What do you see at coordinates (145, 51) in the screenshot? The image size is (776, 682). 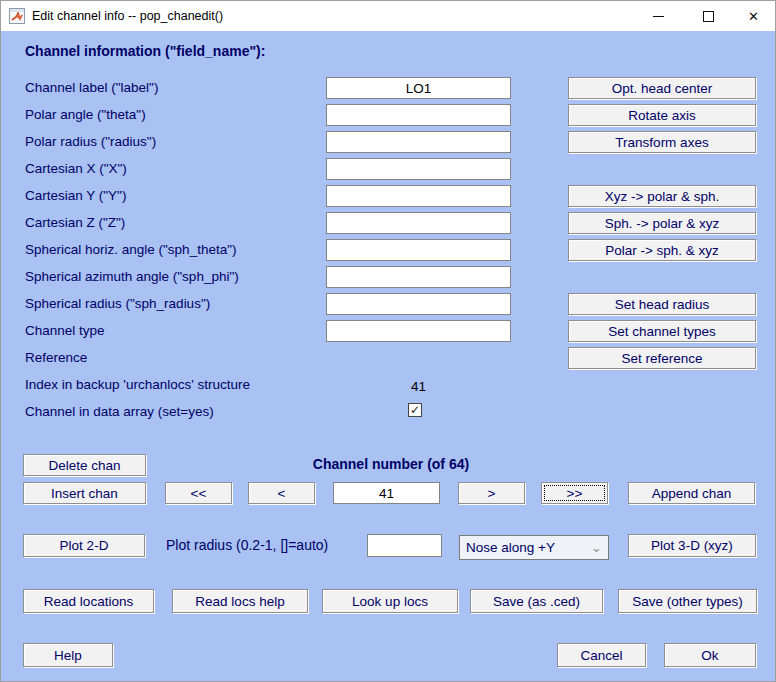 I see `section-heading: Channel information ("field_name"):` at bounding box center [145, 51].